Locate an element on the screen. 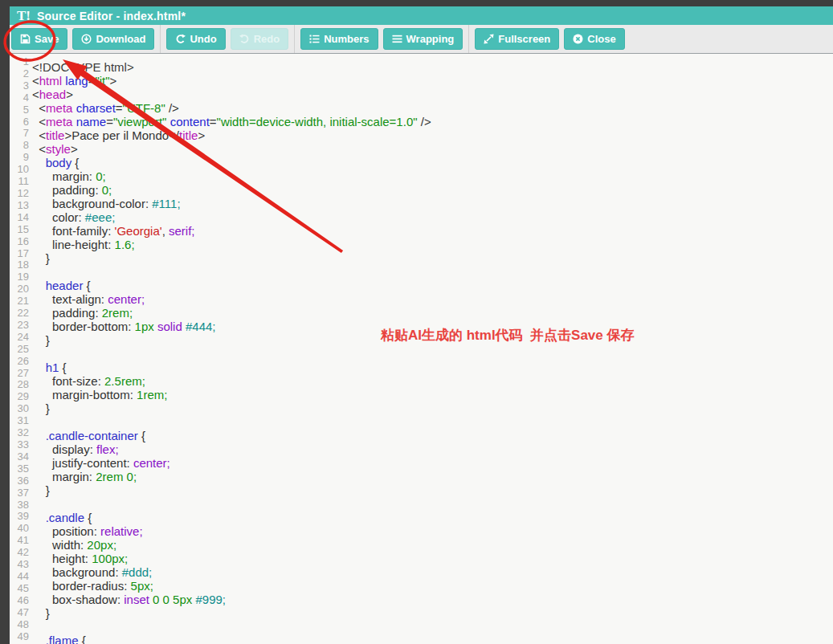 This screenshot has height=644, width=833. line-number: 10 is located at coordinates (19, 170).